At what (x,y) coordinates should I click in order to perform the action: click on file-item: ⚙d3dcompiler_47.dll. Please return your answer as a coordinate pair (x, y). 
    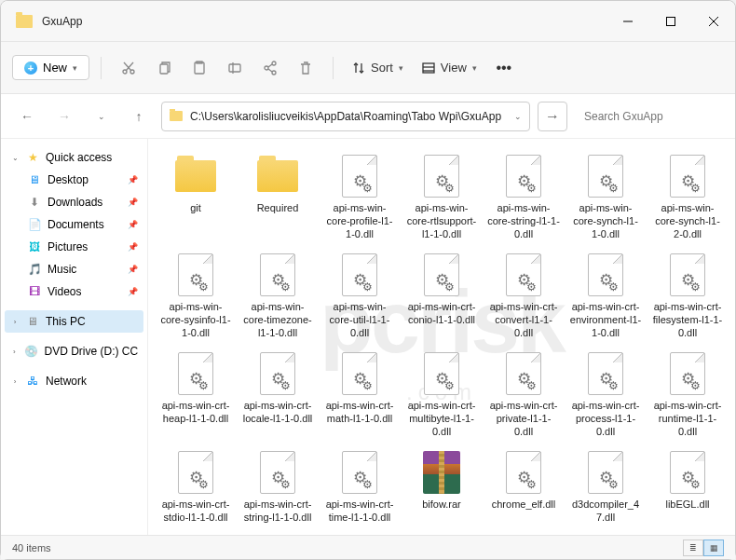
    Looking at the image, I should click on (606, 490).